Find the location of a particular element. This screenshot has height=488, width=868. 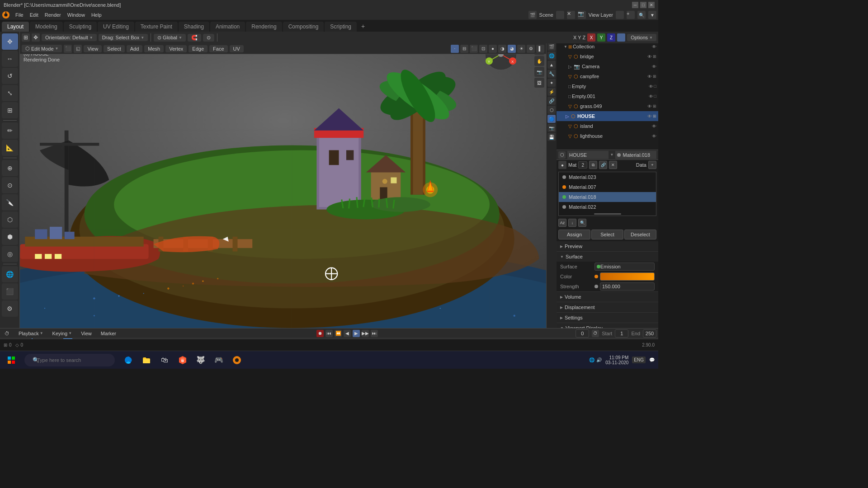

particles-tab: ✦ is located at coordinates (552, 83).